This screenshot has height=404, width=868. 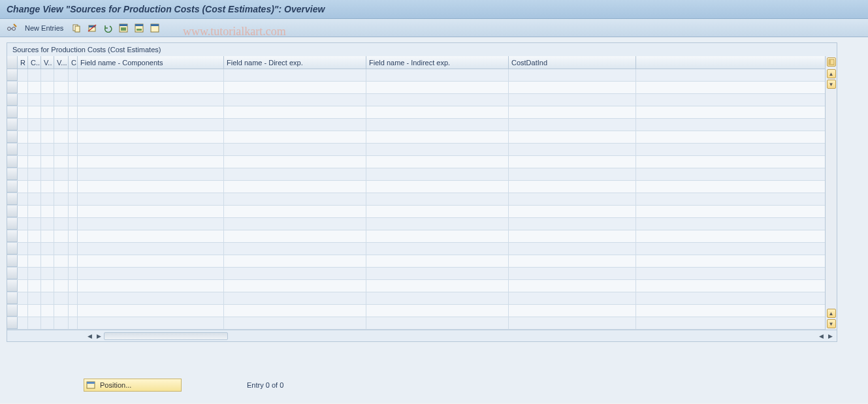 I want to click on grid-vertical-scrollbar: ▲ ▼ ▲ ▼, so click(x=831, y=193).